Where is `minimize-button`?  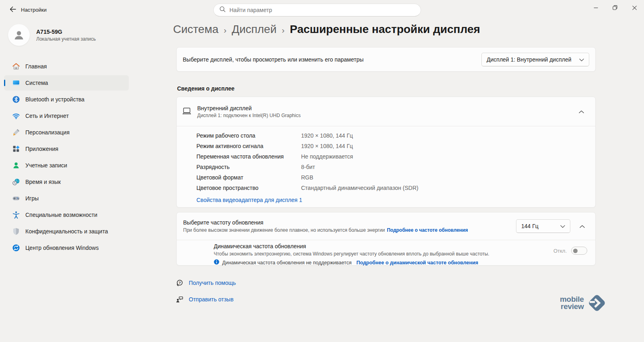 minimize-button is located at coordinates (596, 8).